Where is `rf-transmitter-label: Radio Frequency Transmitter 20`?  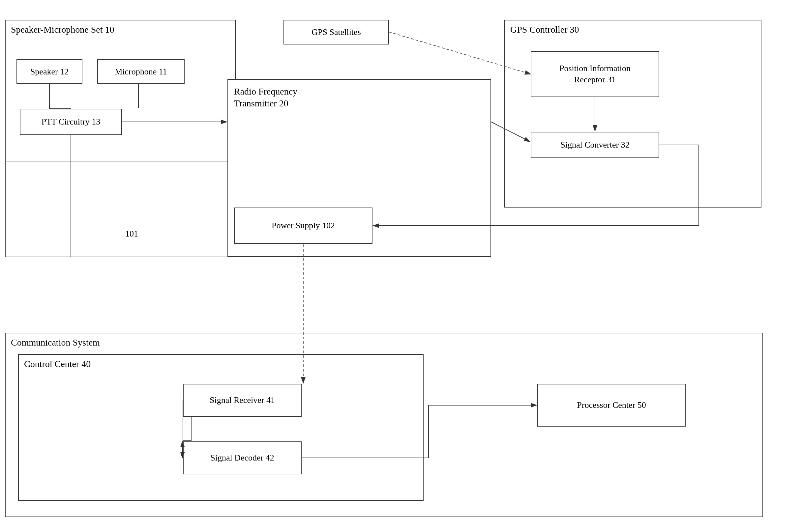 rf-transmitter-label: Radio Frequency Transmitter 20 is located at coordinates (266, 97).